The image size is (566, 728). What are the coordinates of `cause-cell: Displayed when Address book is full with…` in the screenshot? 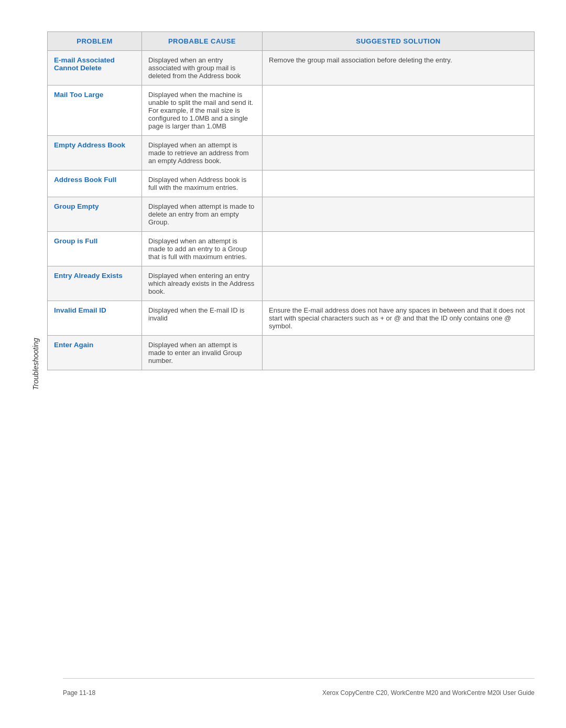 It's located at (202, 184).